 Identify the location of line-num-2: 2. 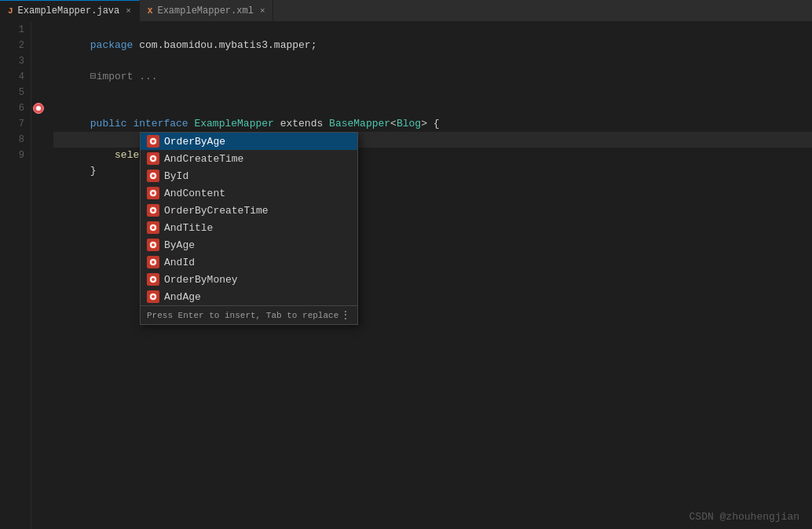
(13, 46).